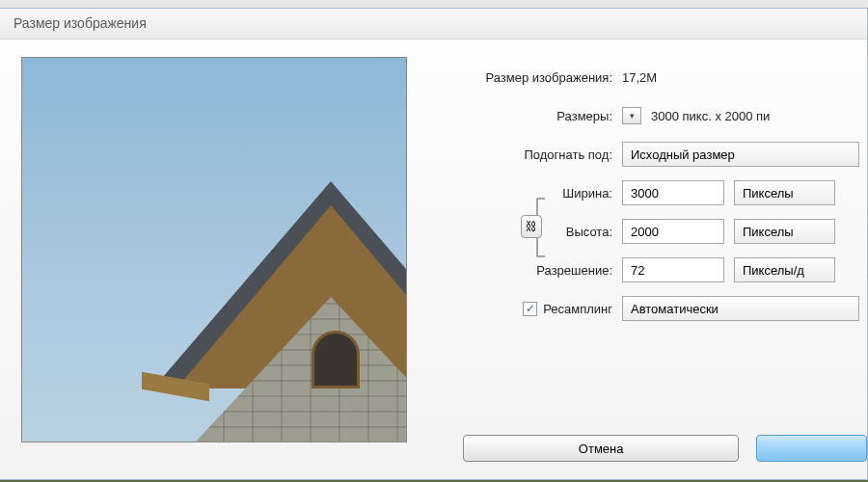 The width and height of the screenshot is (868, 482). Describe the element at coordinates (531, 227) in the screenshot. I see `constrain-proportions-button: ⛓` at that location.